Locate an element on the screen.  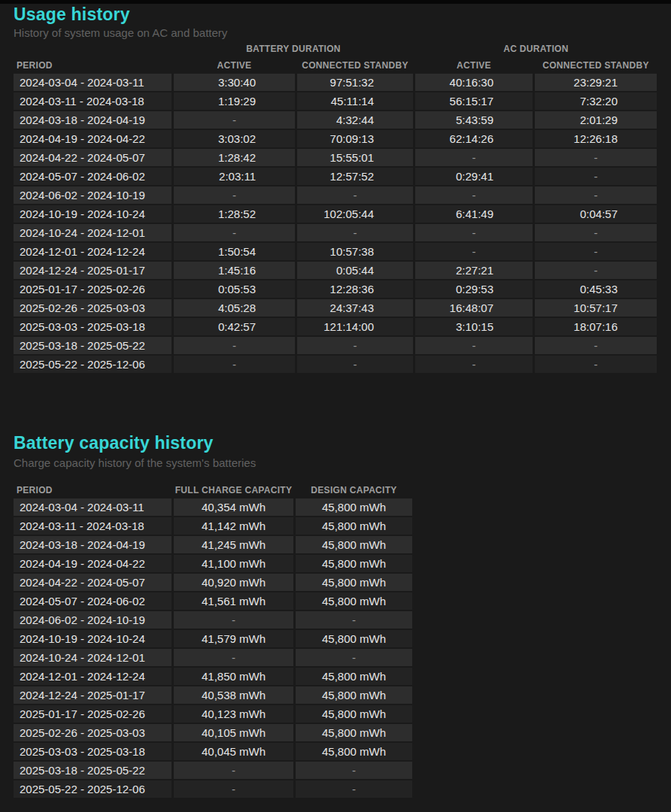
usage-history-title: Usage history is located at coordinates (72, 15).